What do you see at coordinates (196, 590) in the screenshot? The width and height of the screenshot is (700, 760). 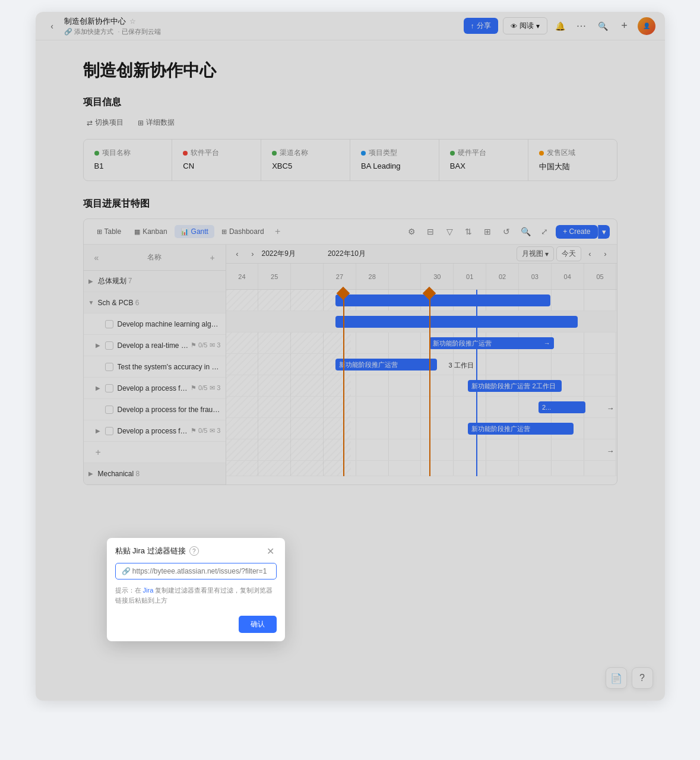 I see `jira-filter-dialog: 粘贴 Jira 过滤器链接 ? ✕ 提示：在 Jira 复制建过滤器查看里有过滤…` at bounding box center [196, 590].